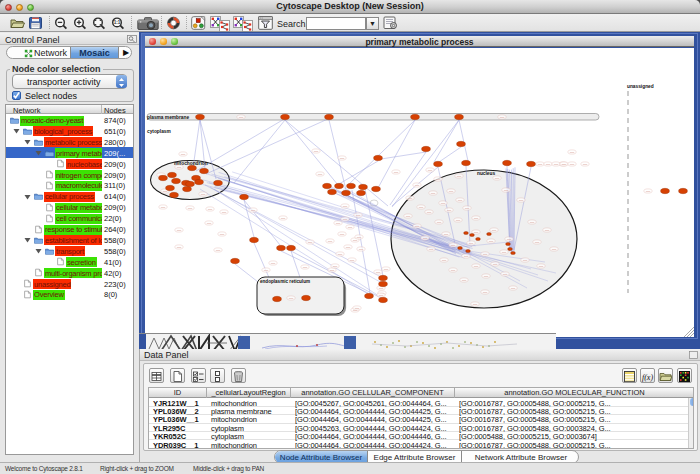  What do you see at coordinates (486, 174) in the screenshot?
I see `svg-text: nucleus` at bounding box center [486, 174].